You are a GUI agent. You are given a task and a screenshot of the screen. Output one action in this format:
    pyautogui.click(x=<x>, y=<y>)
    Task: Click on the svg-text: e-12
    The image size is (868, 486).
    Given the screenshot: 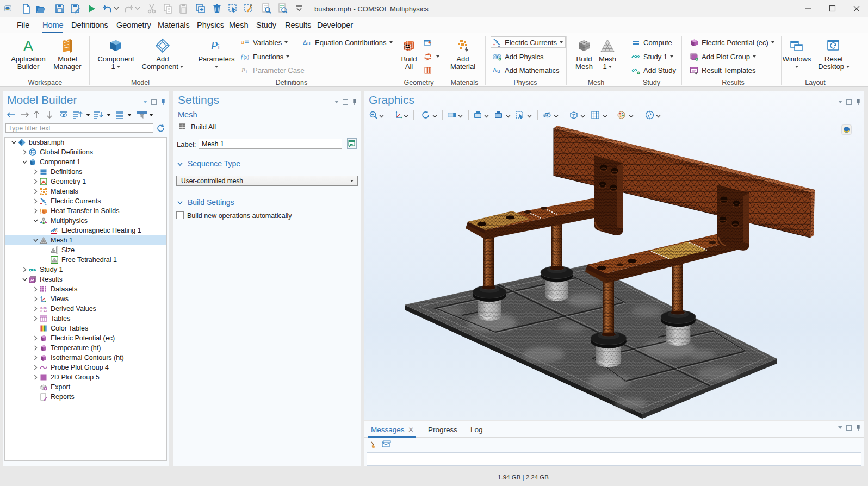 What is the action you would take?
    pyautogui.click(x=44, y=311)
    